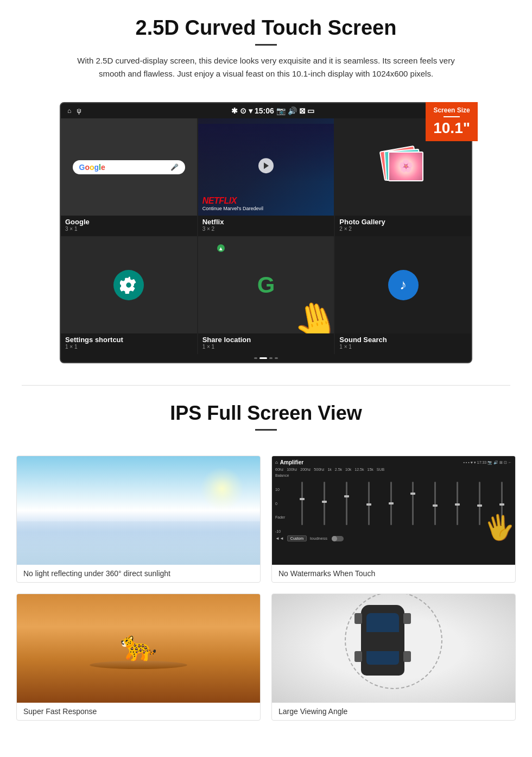  I want to click on label-0: 0, so click(282, 504).